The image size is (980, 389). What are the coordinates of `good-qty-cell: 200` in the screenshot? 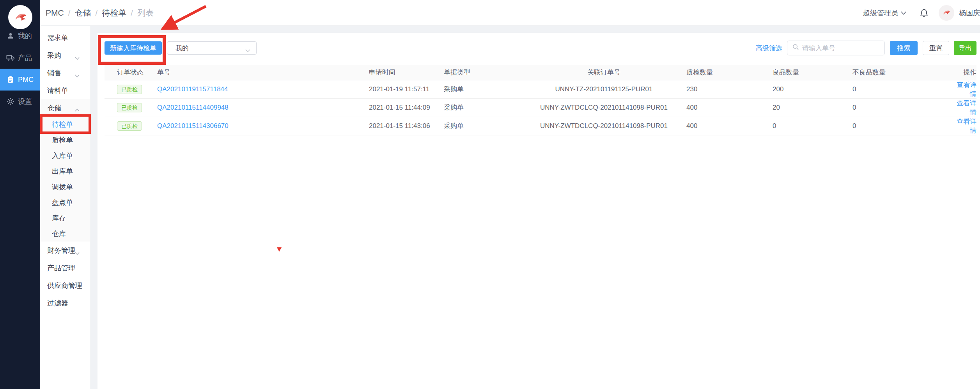 It's located at (813, 89).